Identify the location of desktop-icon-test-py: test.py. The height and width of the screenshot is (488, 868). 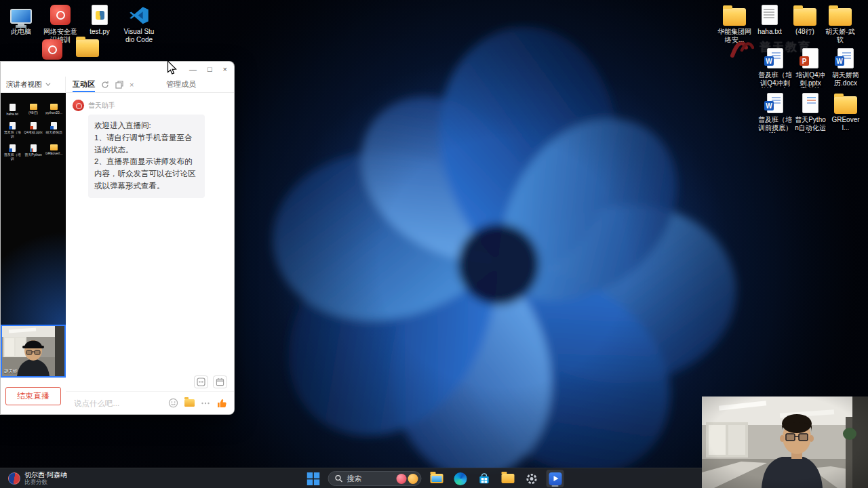
(100, 24).